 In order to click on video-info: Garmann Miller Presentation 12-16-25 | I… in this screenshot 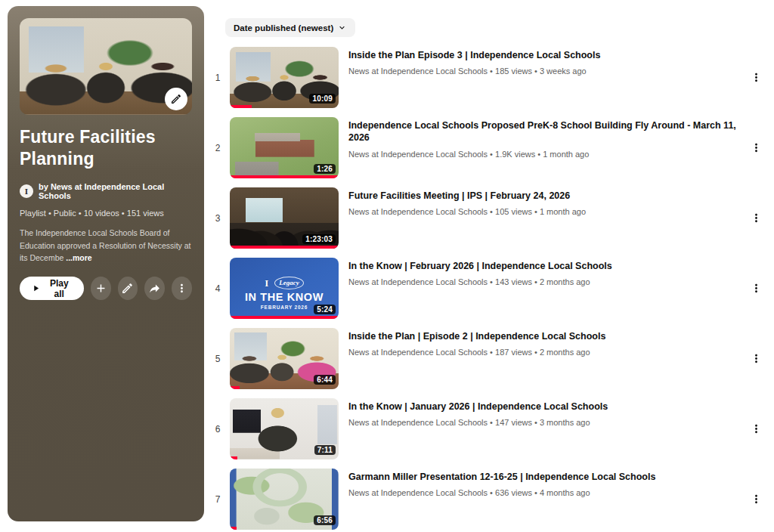, I will do `click(547, 483)`.